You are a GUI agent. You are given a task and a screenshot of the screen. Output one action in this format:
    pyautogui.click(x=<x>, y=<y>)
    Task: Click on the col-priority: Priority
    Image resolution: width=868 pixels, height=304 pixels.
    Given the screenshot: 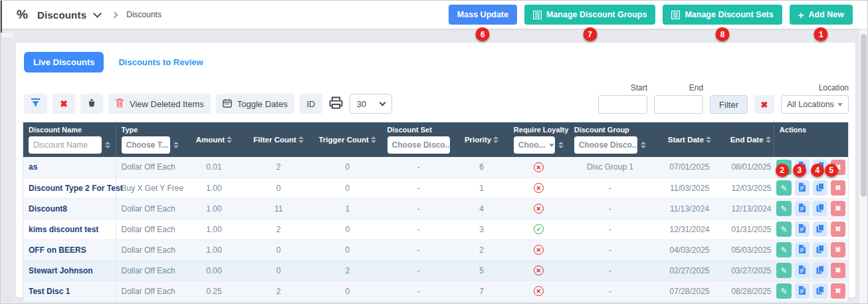 What is the action you would take?
    pyautogui.click(x=482, y=140)
    